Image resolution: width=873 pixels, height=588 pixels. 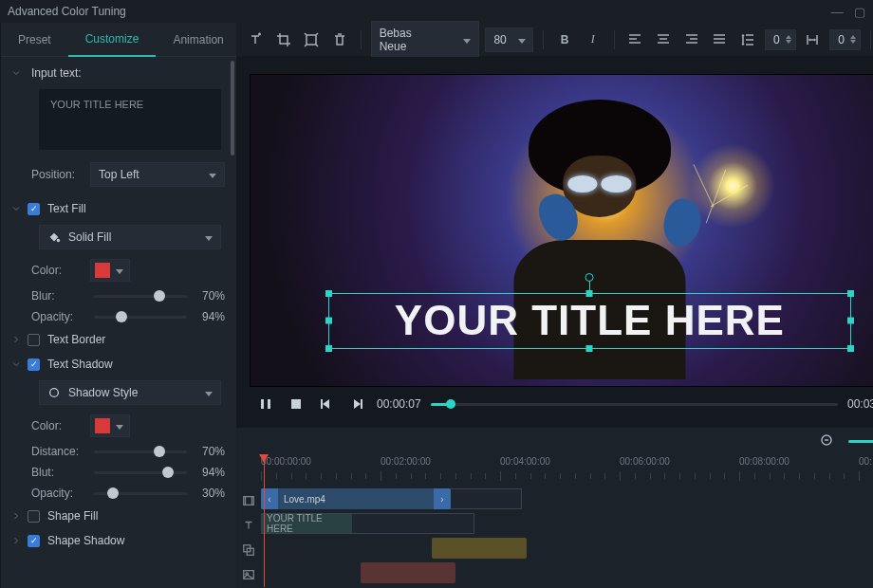 What do you see at coordinates (249, 501) in the screenshot?
I see `video-track-icon` at bounding box center [249, 501].